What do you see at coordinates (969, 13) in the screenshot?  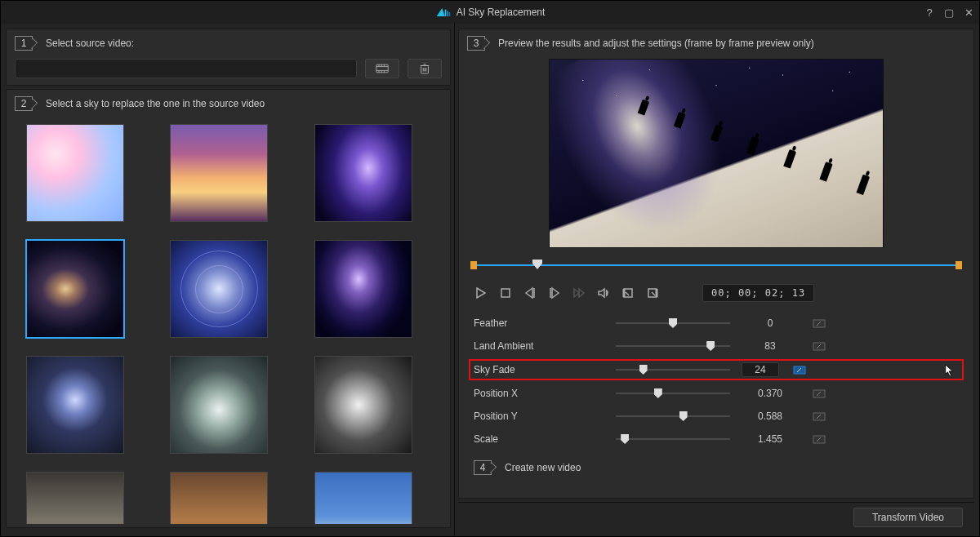 I see `close-icon: ✕` at bounding box center [969, 13].